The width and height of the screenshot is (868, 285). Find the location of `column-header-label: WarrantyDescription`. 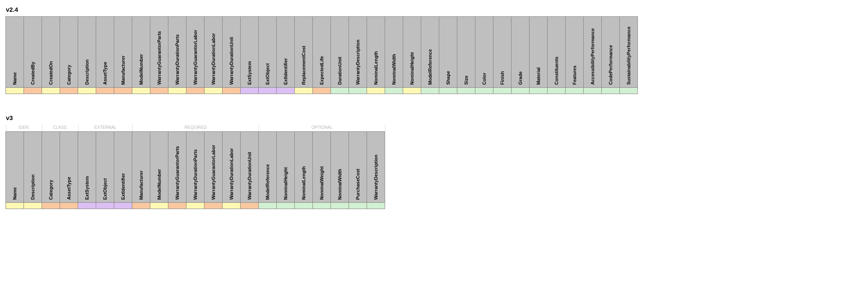

column-header-label: WarrantyDescription is located at coordinates (358, 62).